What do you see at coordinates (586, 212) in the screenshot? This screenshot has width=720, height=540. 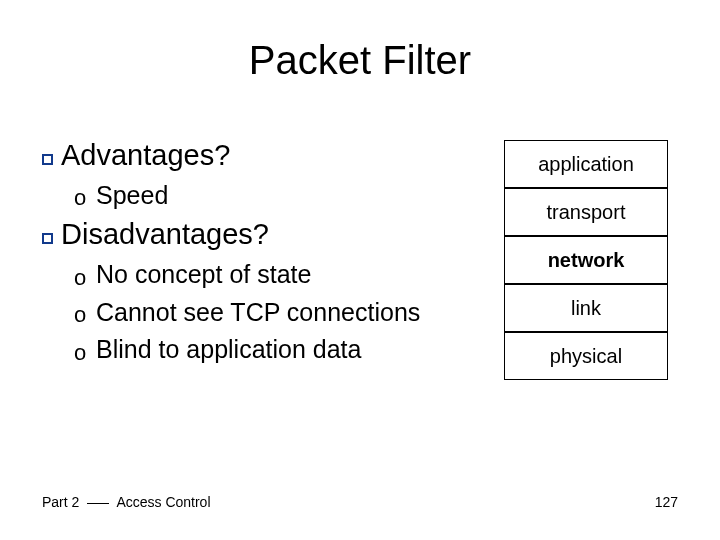 I see `stack-layer-transport: transport` at bounding box center [586, 212].